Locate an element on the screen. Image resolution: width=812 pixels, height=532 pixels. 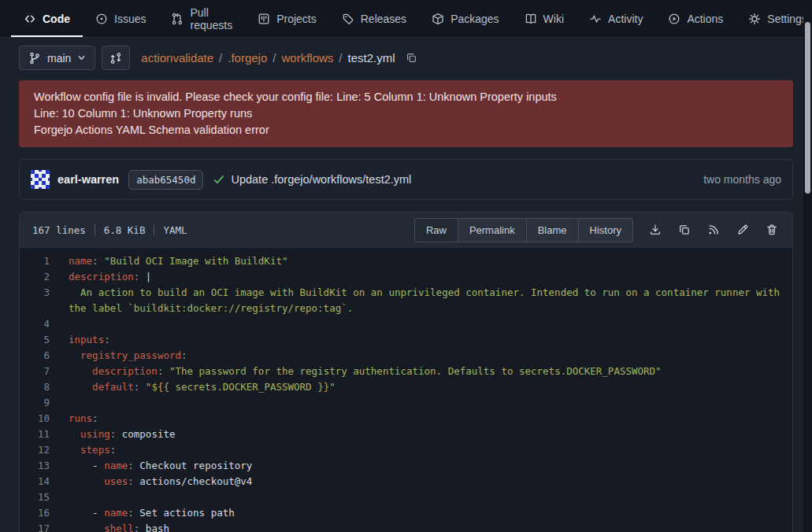
line-number: 14 is located at coordinates (35, 482).